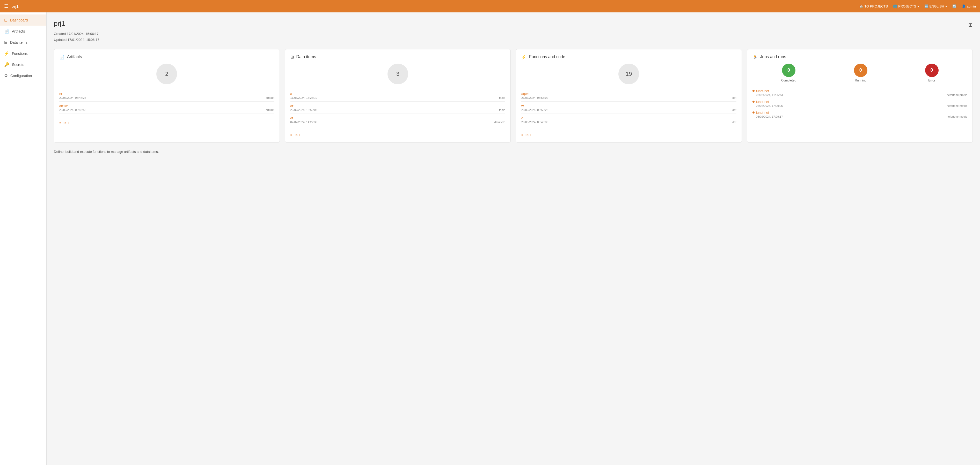 The width and height of the screenshot is (980, 465). Describe the element at coordinates (398, 110) in the screenshot. I see `data-item-meta-1: 23/02/2024, 13:52:03 table` at that location.